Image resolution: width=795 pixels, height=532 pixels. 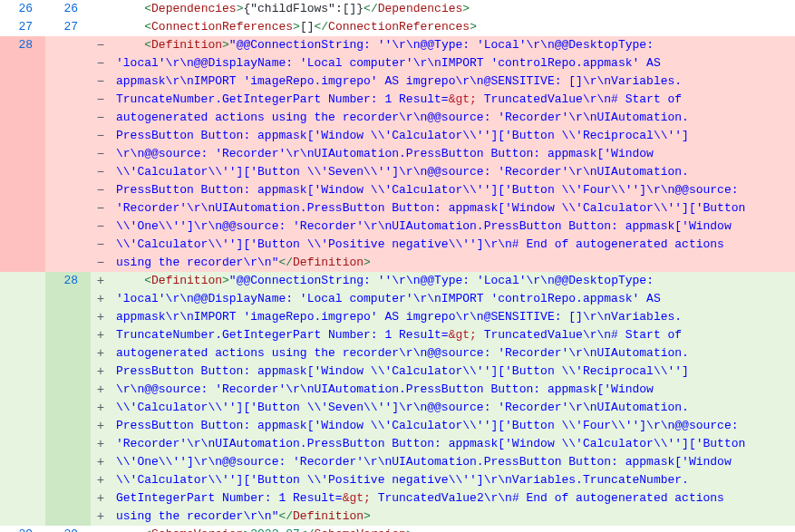 I want to click on diff-row: 28− <Definition>"@@ConnectionString: ''\…, so click(x=397, y=45).